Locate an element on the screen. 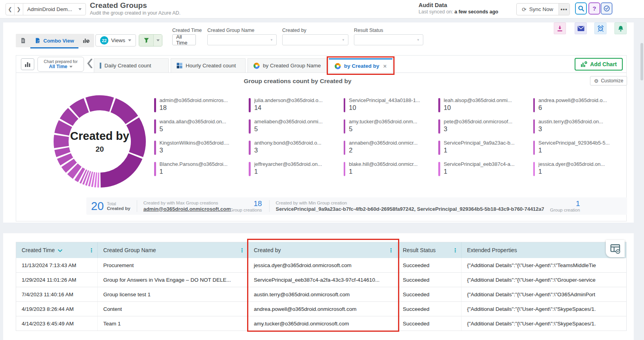  min-creations-label: Created by with Min Group creation is located at coordinates (410, 203).